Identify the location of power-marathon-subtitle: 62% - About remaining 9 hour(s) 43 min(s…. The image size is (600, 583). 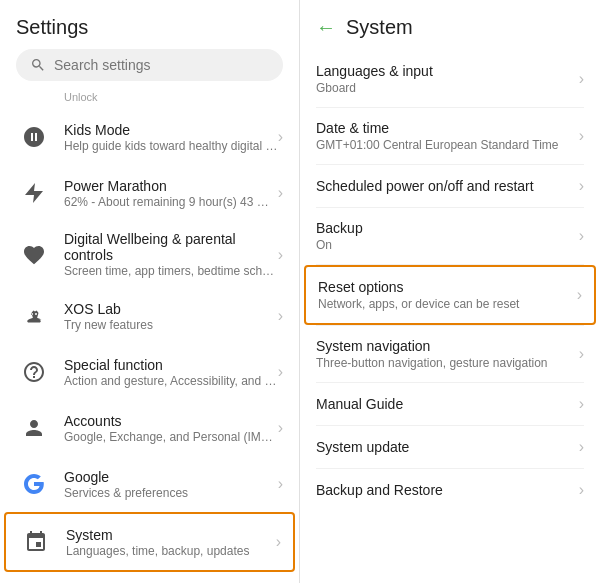
(171, 202).